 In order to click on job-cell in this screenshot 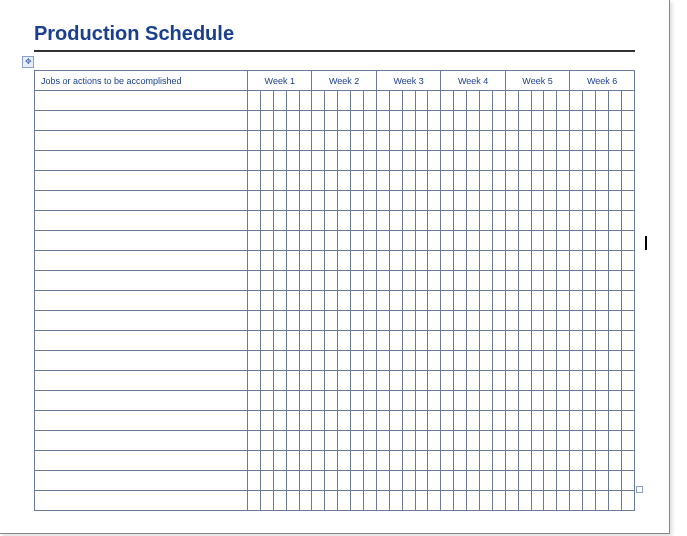, I will do `click(142, 281)`.